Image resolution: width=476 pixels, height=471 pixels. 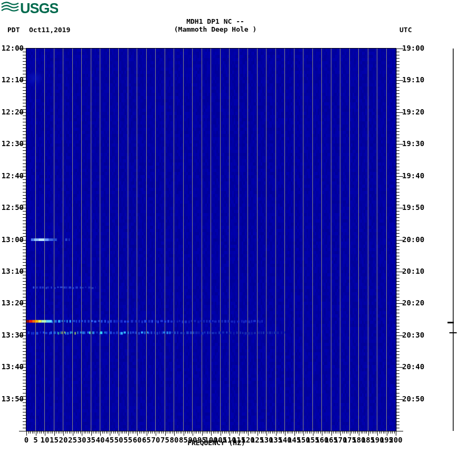 I want to click on x-axis-title-text: FREQUENCY (HZ), so click(x=216, y=443).